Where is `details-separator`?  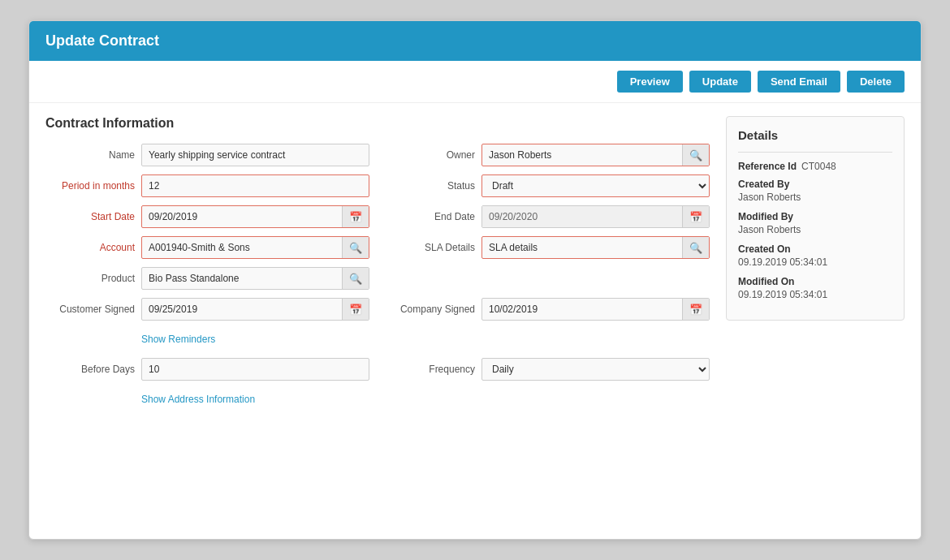 details-separator is located at coordinates (815, 153).